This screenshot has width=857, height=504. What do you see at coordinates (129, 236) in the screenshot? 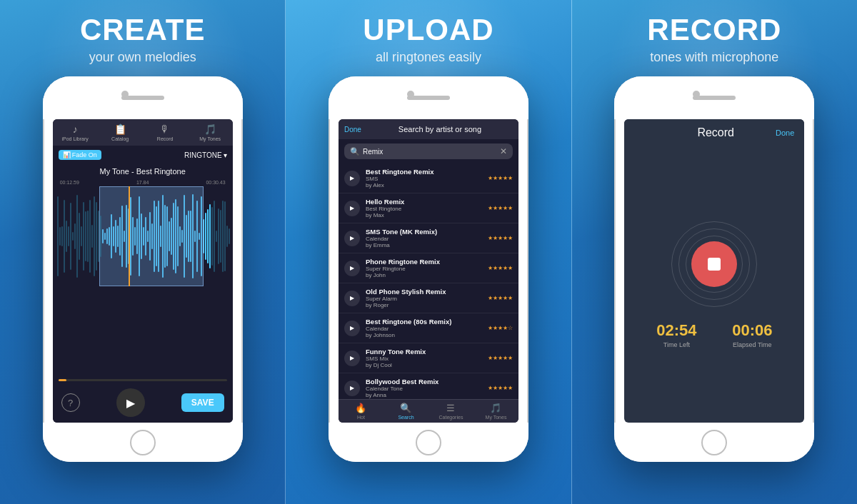
I see `playhead` at bounding box center [129, 236].